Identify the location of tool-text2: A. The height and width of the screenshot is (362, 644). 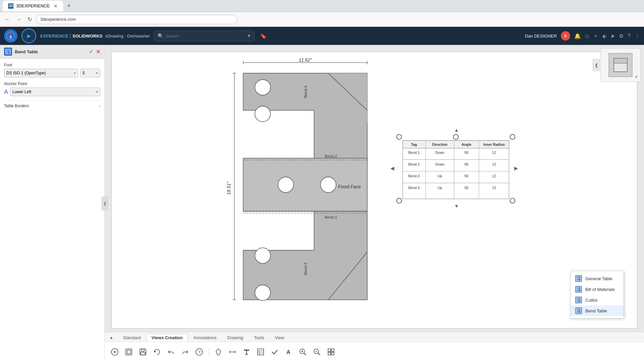
(289, 352).